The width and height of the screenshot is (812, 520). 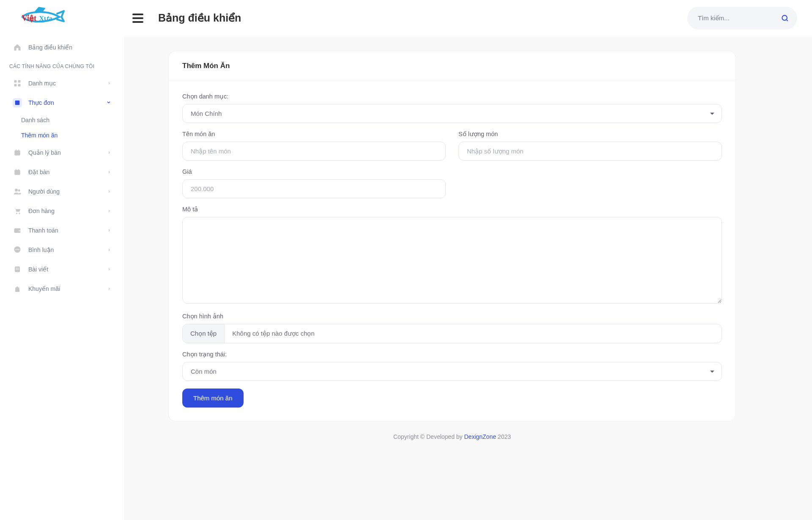 What do you see at coordinates (468, 18) in the screenshot?
I see `header: Bảng điều khiển` at bounding box center [468, 18].